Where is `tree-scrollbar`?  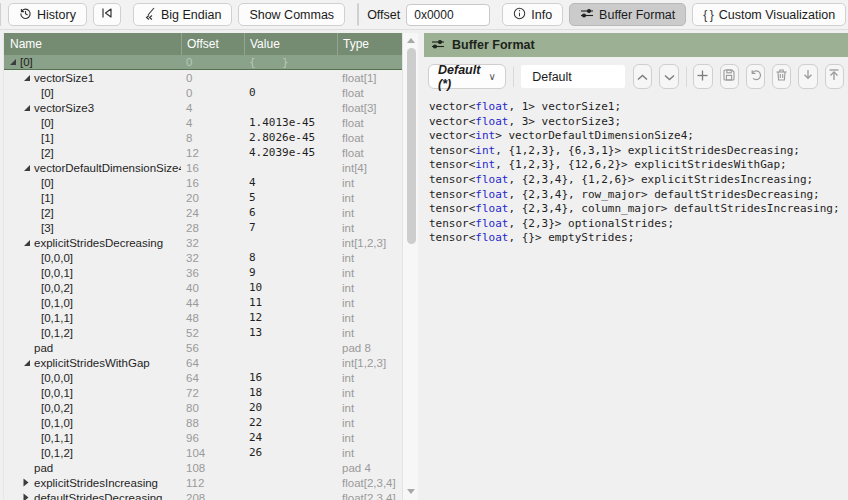
tree-scrollbar is located at coordinates (410, 266).